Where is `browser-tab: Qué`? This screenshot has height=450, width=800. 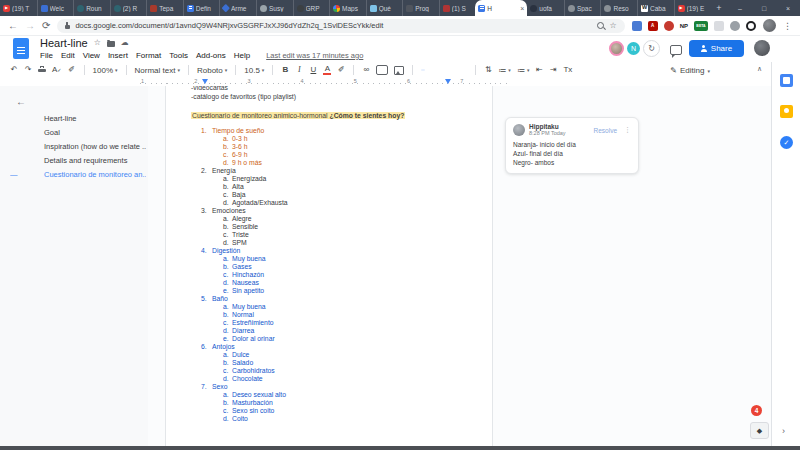
browser-tab: Qué is located at coordinates (384, 8).